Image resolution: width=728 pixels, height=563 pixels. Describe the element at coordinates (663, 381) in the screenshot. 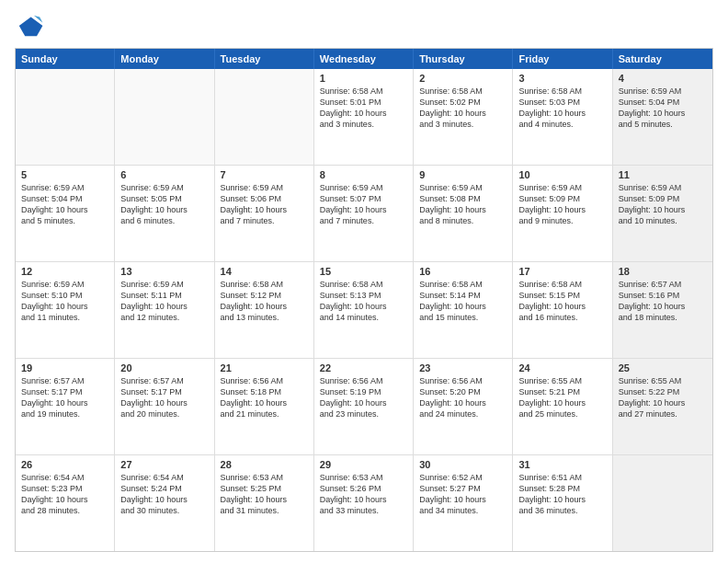

I see `cell-info-line: Sunrise: 6:55 AM` at that location.